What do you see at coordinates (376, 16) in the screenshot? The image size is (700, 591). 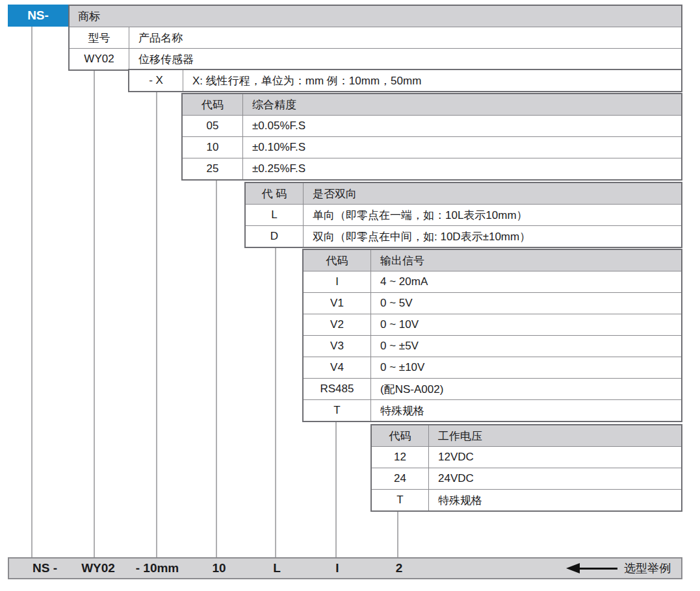 I see `trademark-label: 商标` at bounding box center [376, 16].